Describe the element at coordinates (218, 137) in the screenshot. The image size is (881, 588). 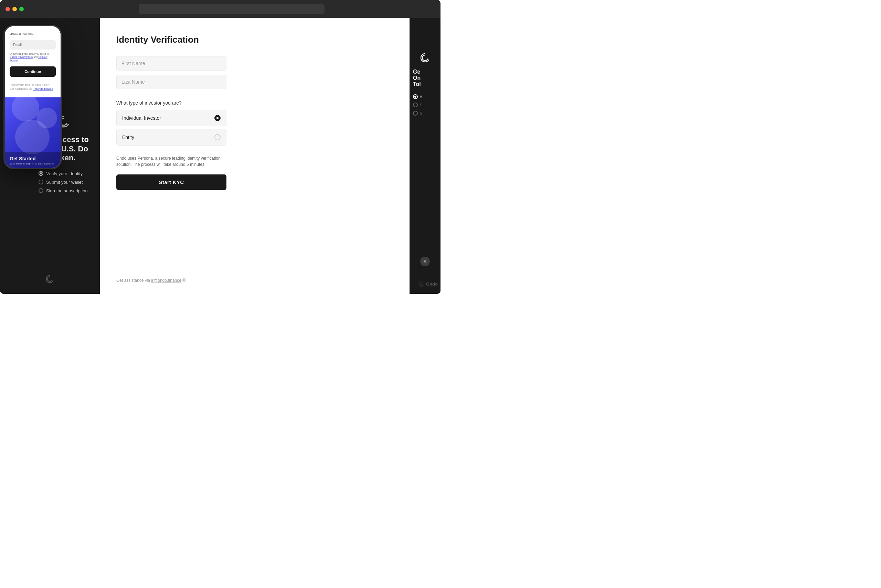
I see `entity-radio` at that location.